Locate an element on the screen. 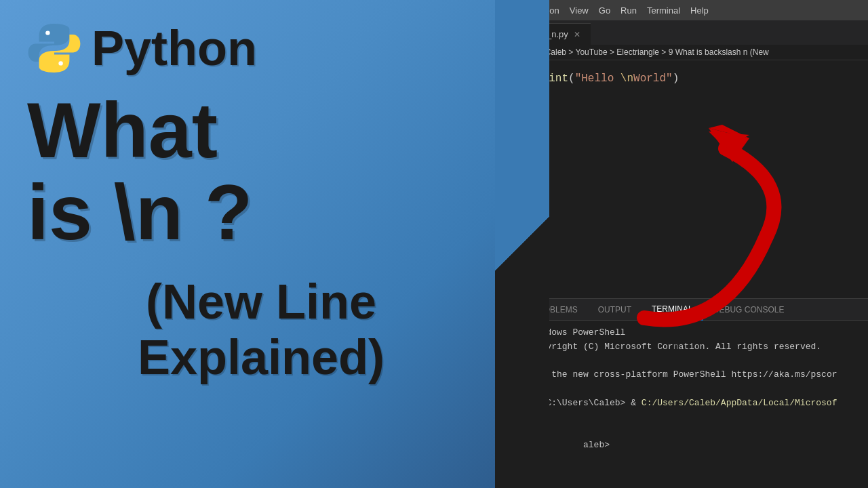  terminal-line-1: Windows PowerShell is located at coordinates (695, 333).